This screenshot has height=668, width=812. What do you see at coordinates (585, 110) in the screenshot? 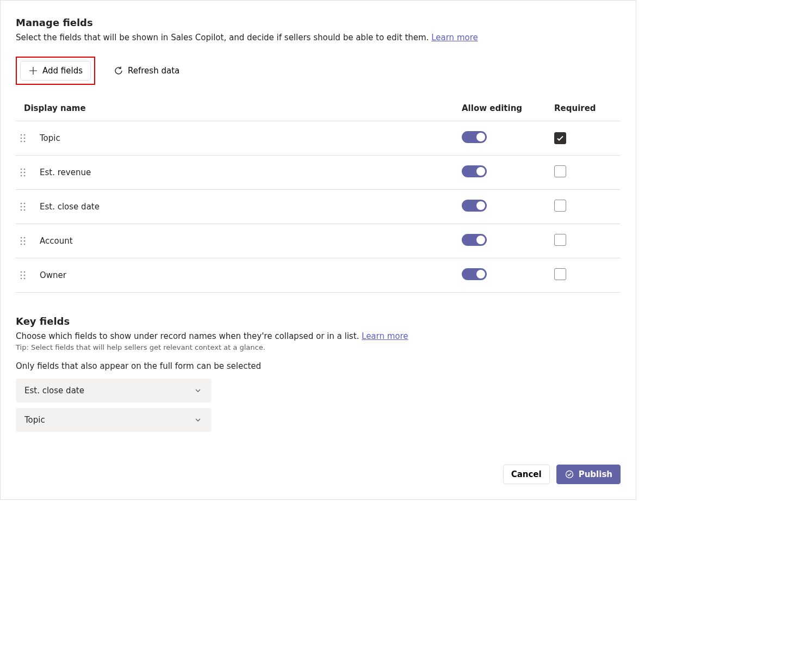
I see `col-required: Required` at bounding box center [585, 110].